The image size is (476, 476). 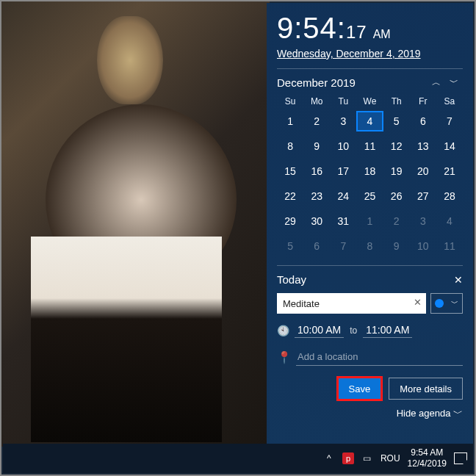 I want to click on close-agenda-button: ✕, so click(x=458, y=280).